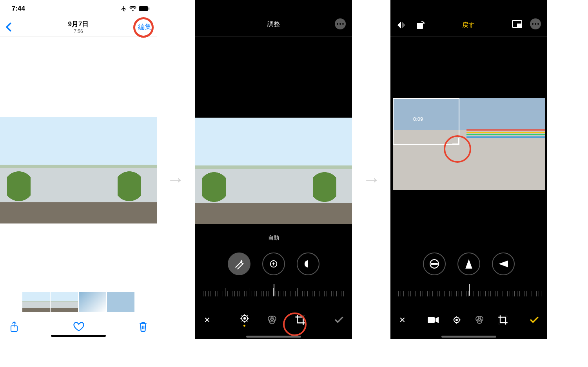  I want to click on exposure-button, so click(274, 264).